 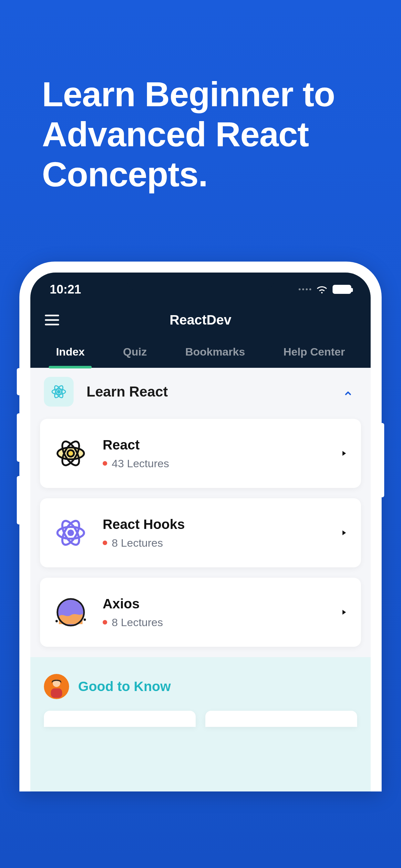 What do you see at coordinates (218, 524) in the screenshot?
I see `course-title: React Hooks` at bounding box center [218, 524].